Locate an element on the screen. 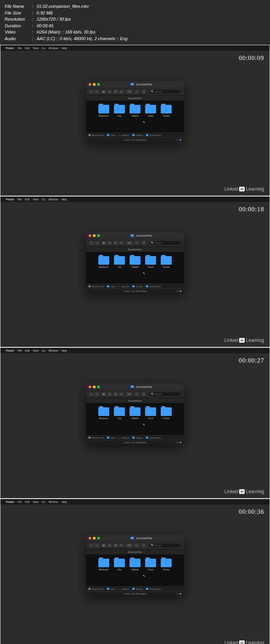 The image size is (270, 644). share-button: ⇪ is located at coordinates (144, 545).